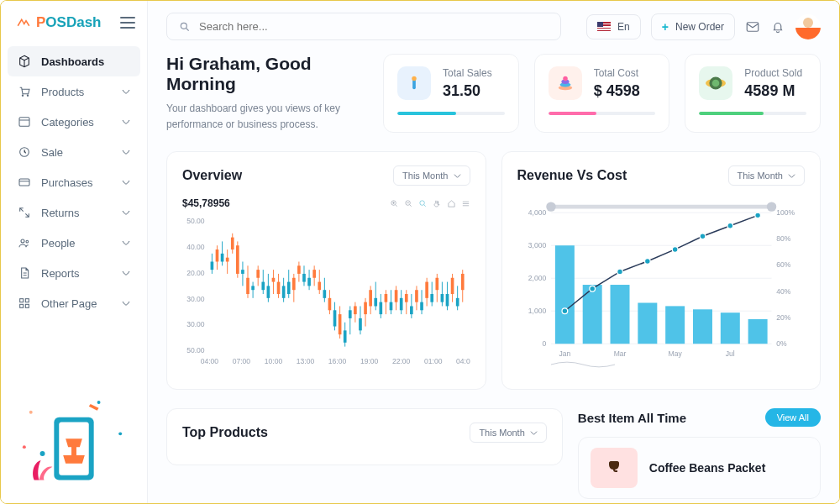  What do you see at coordinates (364, 27) in the screenshot?
I see `search-box` at bounding box center [364, 27].